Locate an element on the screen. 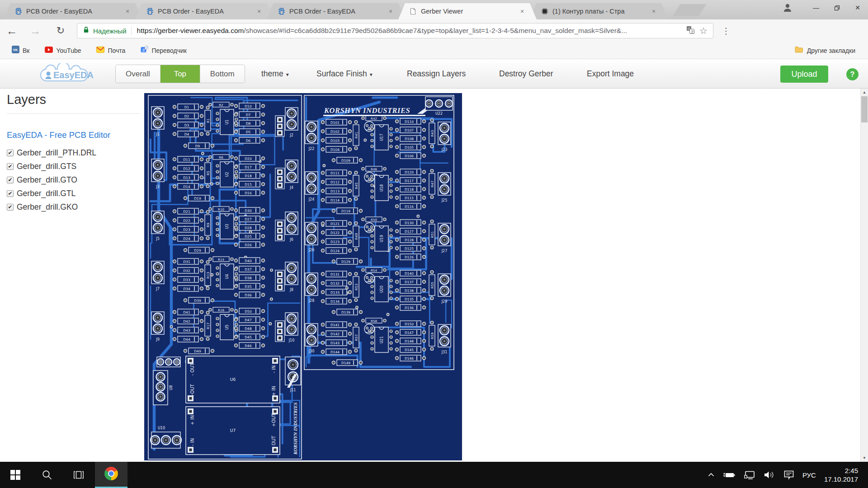  layer-row: ✔Gerber_drill.GKO is located at coordinates (75, 207).